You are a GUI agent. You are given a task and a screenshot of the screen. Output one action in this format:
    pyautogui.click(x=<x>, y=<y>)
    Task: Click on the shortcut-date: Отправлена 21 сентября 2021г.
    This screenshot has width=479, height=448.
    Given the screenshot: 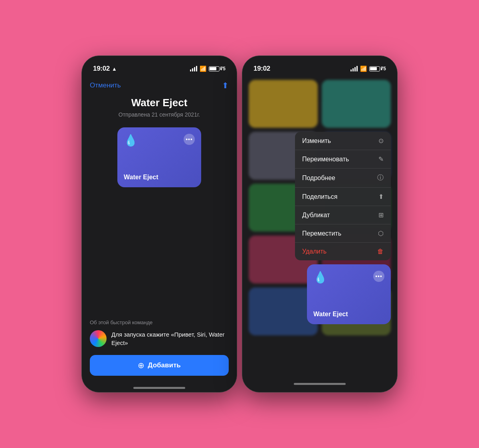 What is the action you would take?
    pyautogui.click(x=159, y=115)
    